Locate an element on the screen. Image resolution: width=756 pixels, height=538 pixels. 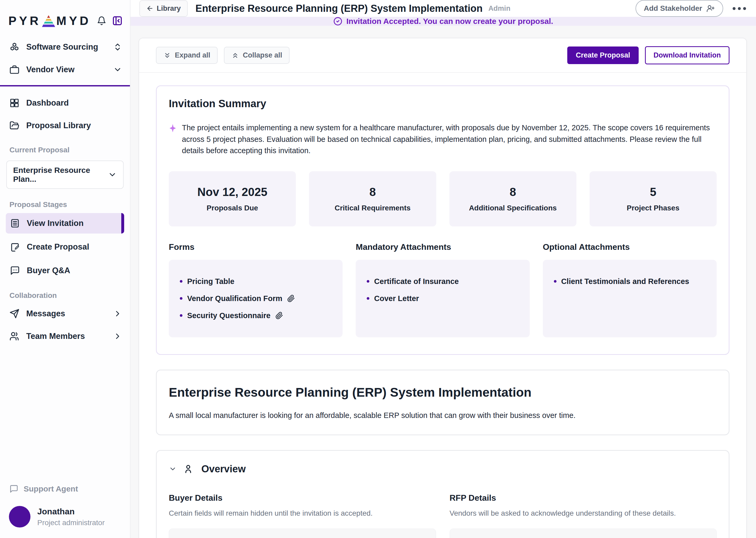
overview-section: Overview Buyer Details Certain fields wi… is located at coordinates (443, 494).